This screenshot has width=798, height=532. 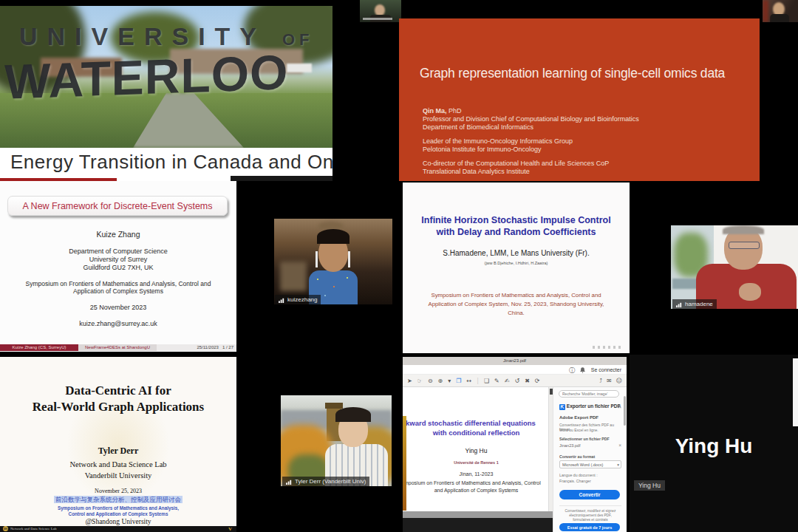 I want to click on screenshare-des-slide: A New Framework for Discrete-Event Syste…, so click(x=118, y=266).